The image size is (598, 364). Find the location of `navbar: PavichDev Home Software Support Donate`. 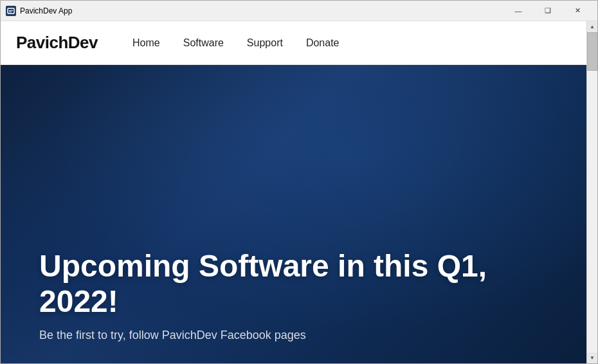

navbar: PavichDev Home Software Support Donate is located at coordinates (293, 43).